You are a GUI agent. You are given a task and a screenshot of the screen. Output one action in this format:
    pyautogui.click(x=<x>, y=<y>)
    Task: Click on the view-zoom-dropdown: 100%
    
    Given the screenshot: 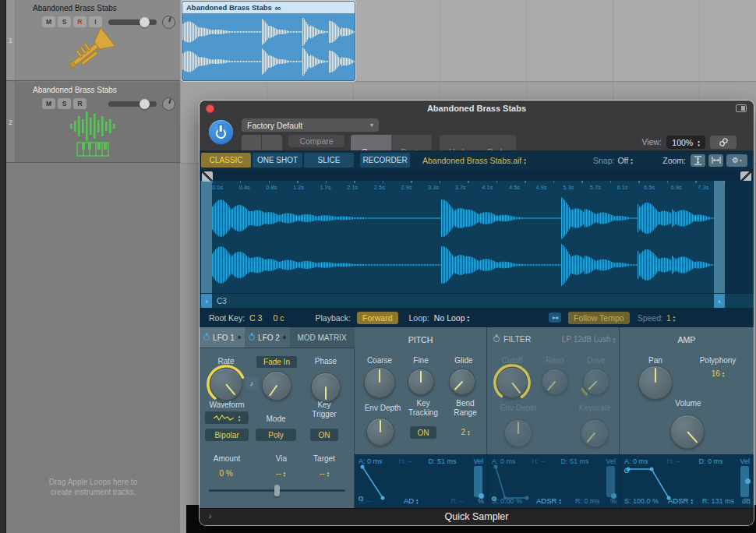 What is the action you would take?
    pyautogui.click(x=686, y=142)
    